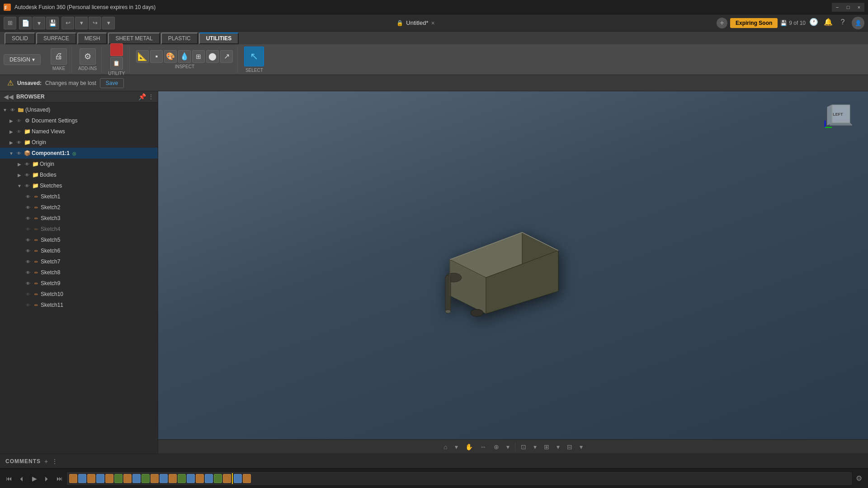 The height and width of the screenshot is (488, 868). What do you see at coordinates (79, 131) in the screenshot?
I see `tree-named-views: ▶ 👁 📁 Named Views` at bounding box center [79, 131].